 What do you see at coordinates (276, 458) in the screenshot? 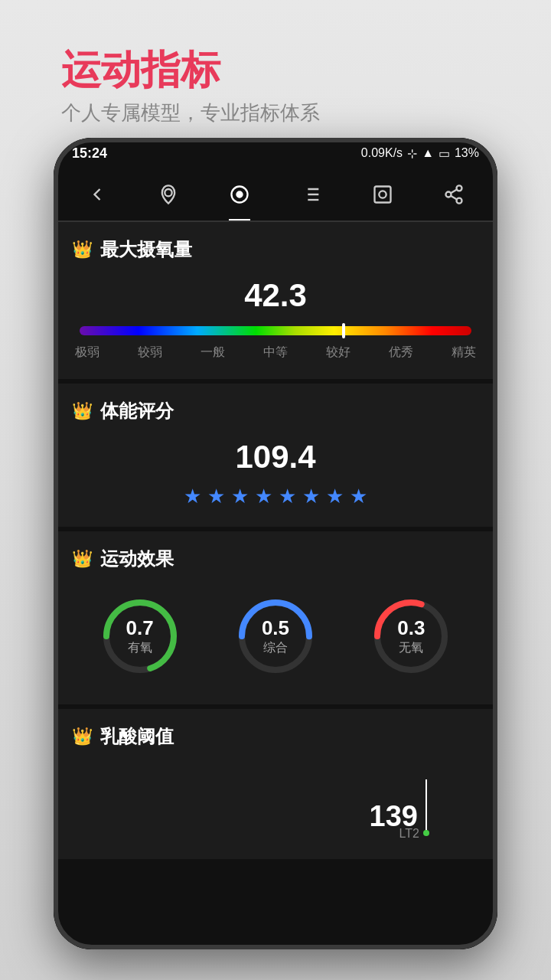
I see `fitness-section: 👑 体能评分 109.4 ★ ★ ★ ★ ★ ★ ★ ★` at bounding box center [276, 458].